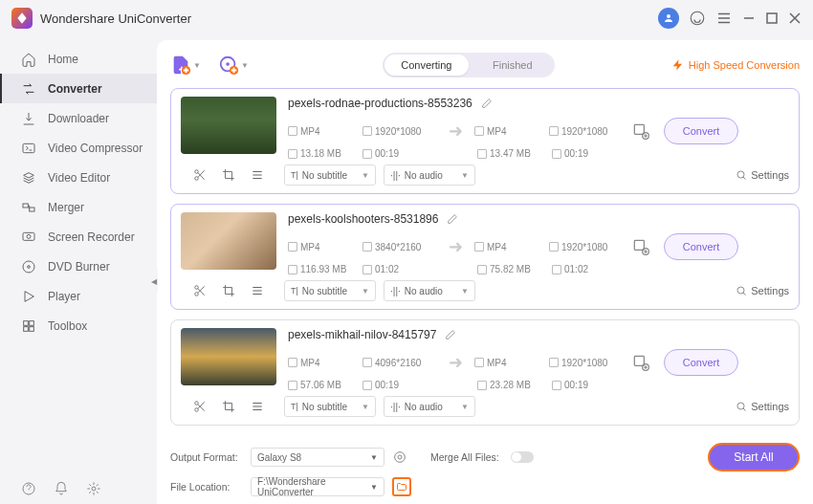 The width and height of the screenshot is (813, 504). Describe the element at coordinates (455, 131) in the screenshot. I see `arrow-icon: ➜` at that location.